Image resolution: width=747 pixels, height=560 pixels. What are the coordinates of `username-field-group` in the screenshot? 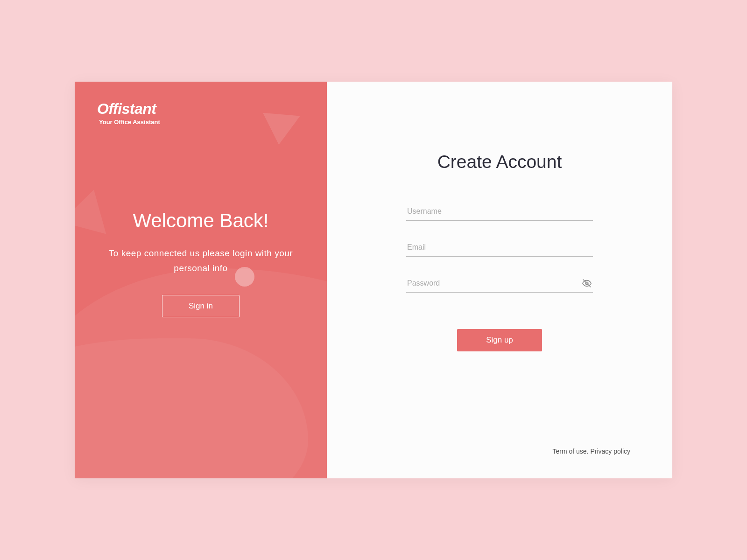 It's located at (500, 212).